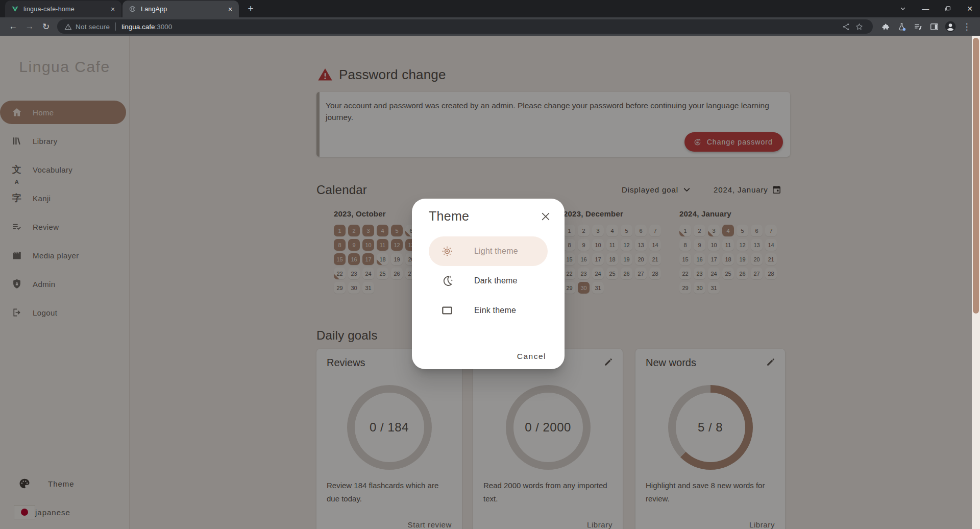 This screenshot has height=529, width=980. What do you see at coordinates (63, 9) in the screenshot?
I see `tab-title: lingua-cafe-home` at bounding box center [63, 9].